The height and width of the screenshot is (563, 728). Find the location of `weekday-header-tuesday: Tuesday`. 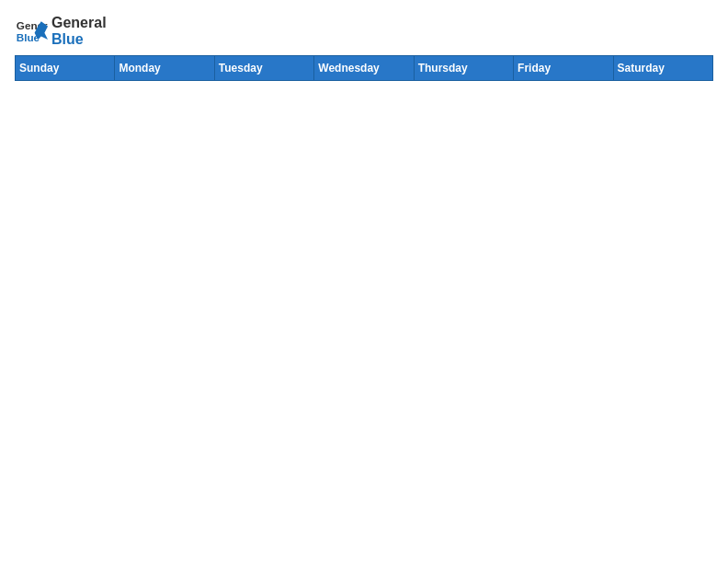

weekday-header-tuesday: Tuesday is located at coordinates (264, 68).